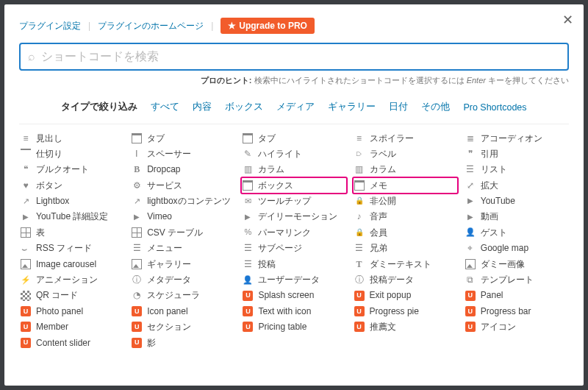 The image size is (588, 390). I want to click on shortcode-splash-screen: USplash screen, so click(294, 296).